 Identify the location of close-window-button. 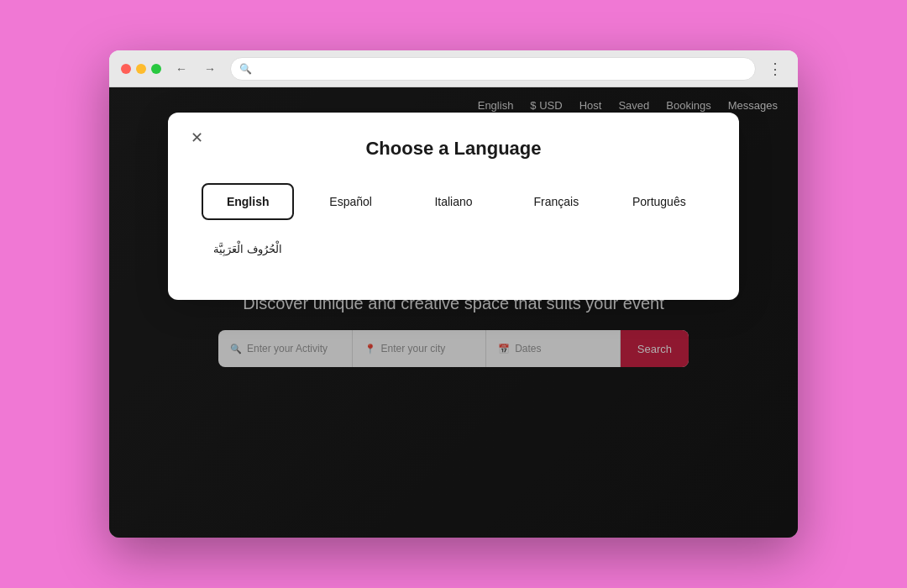
(126, 69).